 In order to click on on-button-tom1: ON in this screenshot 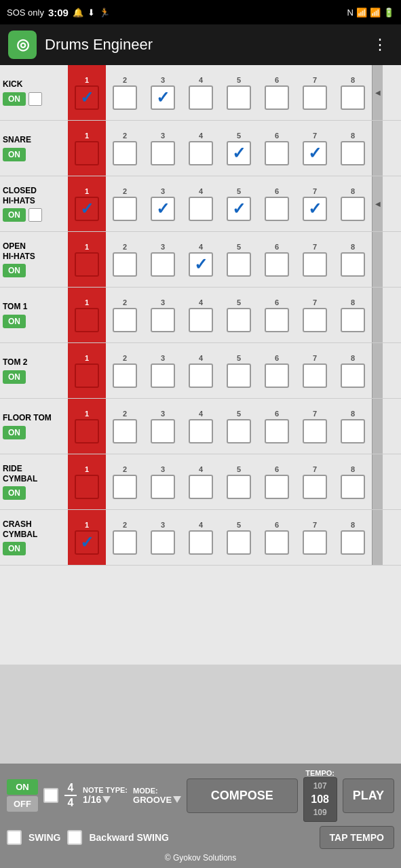, I will do `click(14, 321)`.